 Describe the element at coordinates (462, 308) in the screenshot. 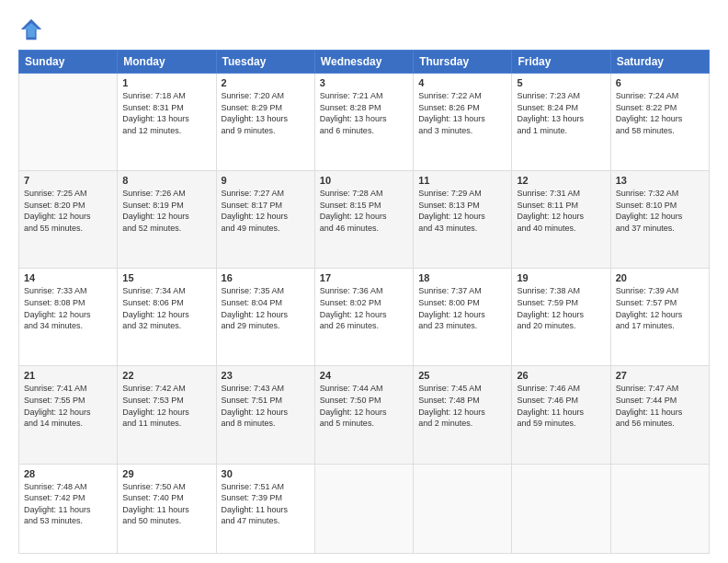

I see `cell-content: Sunrise: 7:37 AMSunset: 8:00 PMDaylight:…` at that location.